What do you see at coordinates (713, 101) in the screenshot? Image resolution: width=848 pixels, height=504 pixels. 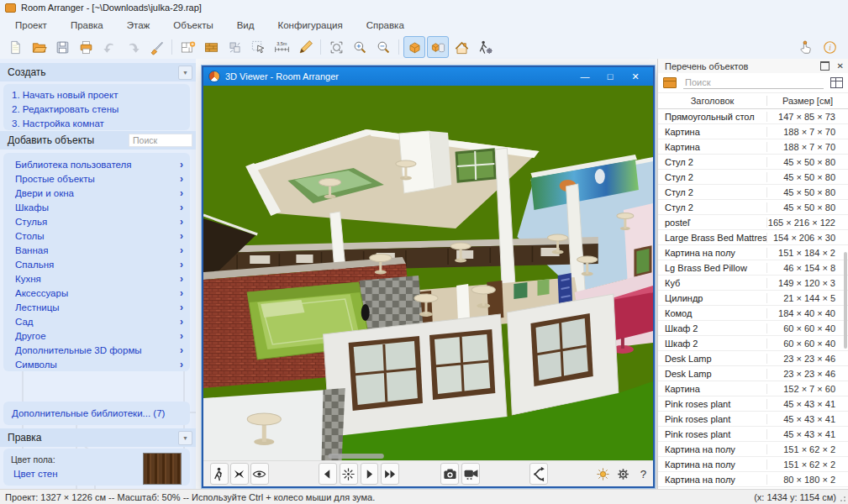 I see `column-header-name: Заголовок` at bounding box center [713, 101].